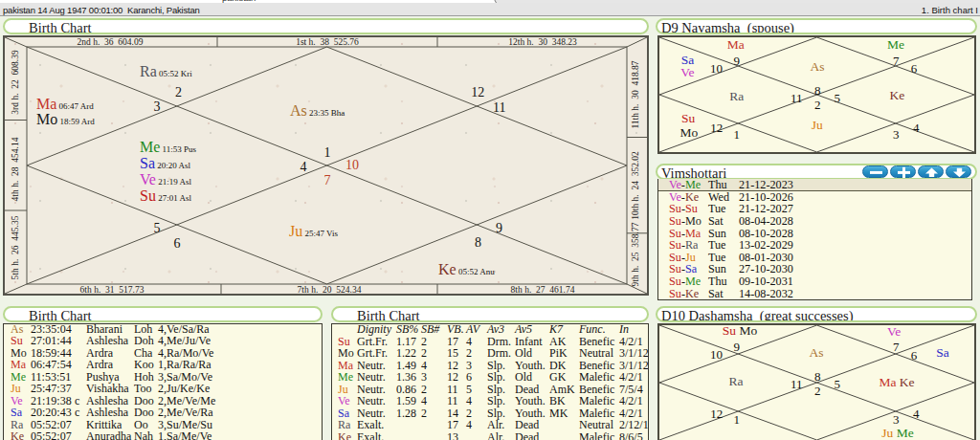 The height and width of the screenshot is (440, 980). What do you see at coordinates (959, 172) in the screenshot?
I see `scroll-down-button` at bounding box center [959, 172].